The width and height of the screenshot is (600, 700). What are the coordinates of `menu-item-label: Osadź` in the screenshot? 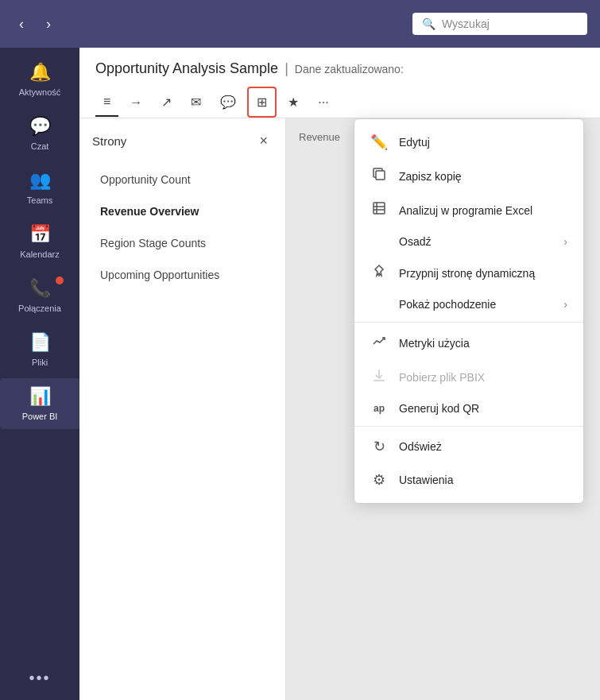 It's located at (415, 242).